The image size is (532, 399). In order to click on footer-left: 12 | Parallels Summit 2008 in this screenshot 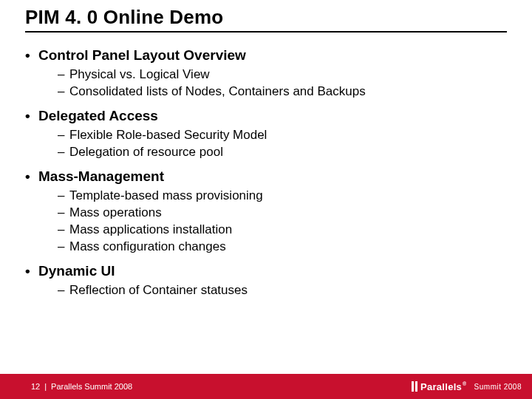, I will do `click(66, 386)`.